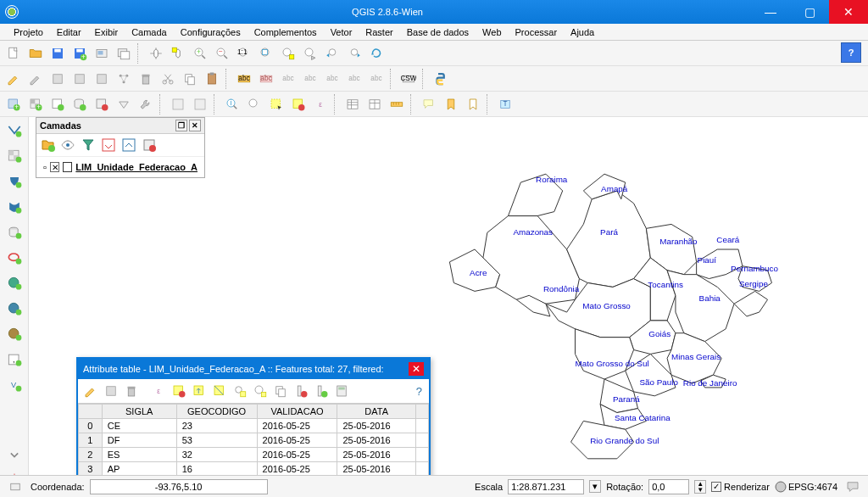  What do you see at coordinates (342, 32) in the screenshot?
I see `menu-vetor: Vetor` at bounding box center [342, 32].